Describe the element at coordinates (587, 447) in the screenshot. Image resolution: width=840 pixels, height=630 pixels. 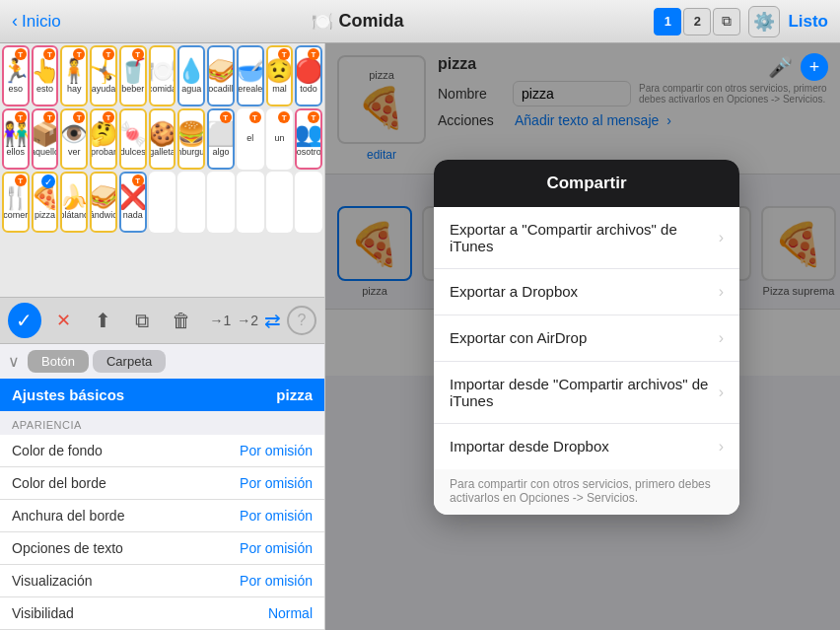
I see `share-menu-item: Importar desde Dropbox ›` at that location.